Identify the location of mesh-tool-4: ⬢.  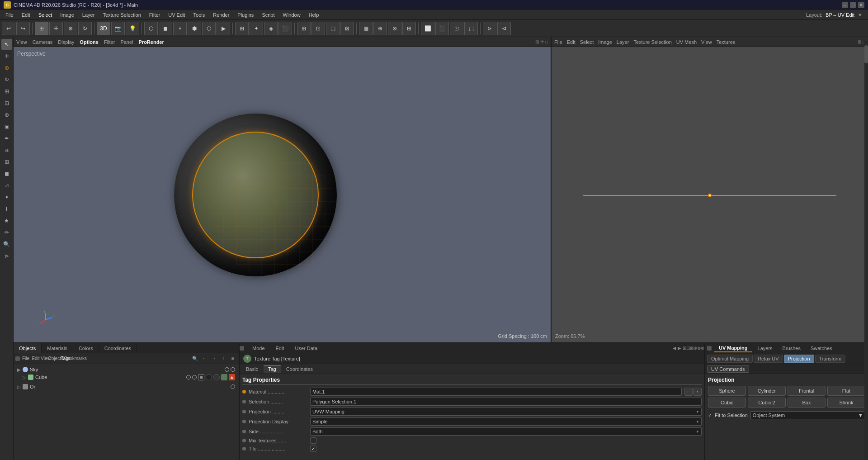
(194, 28).